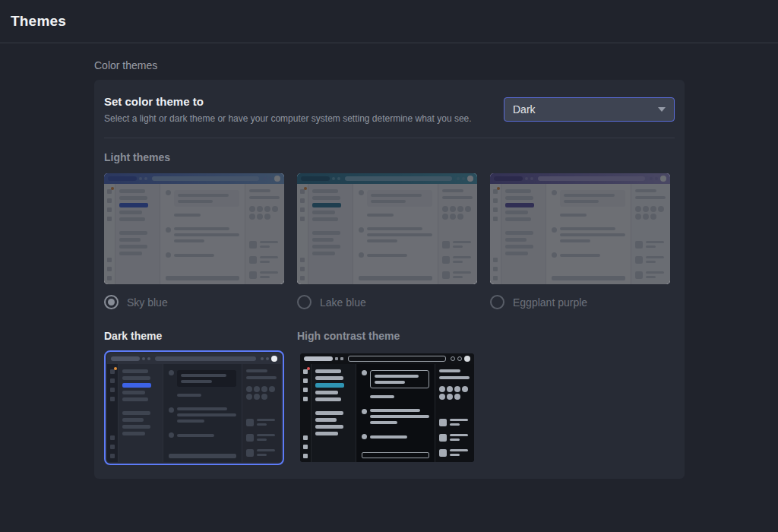  Describe the element at coordinates (580, 229) in the screenshot. I see `theme-preview-eggplant-purple` at that location.